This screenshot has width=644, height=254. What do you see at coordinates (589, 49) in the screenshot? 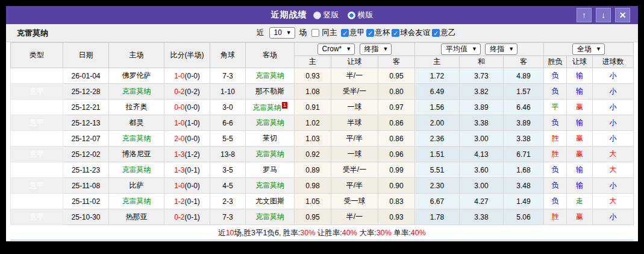
I see `period-select: 全场▼` at bounding box center [589, 49].